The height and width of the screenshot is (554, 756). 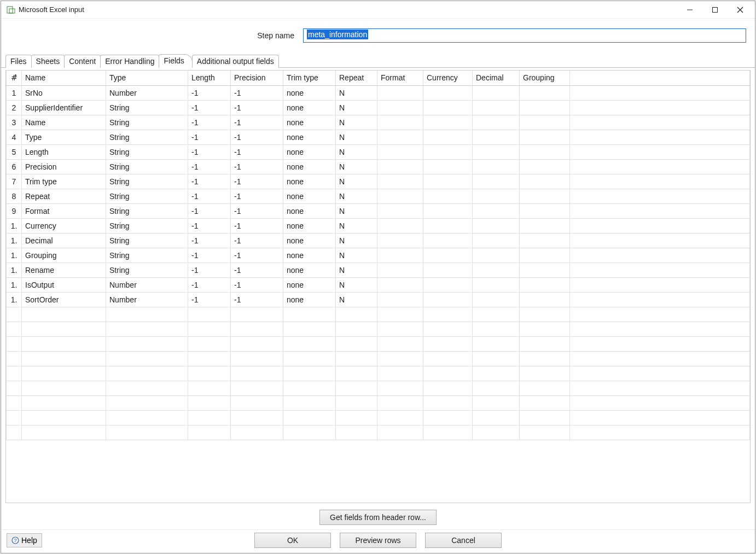 I want to click on cell-trim: none, so click(x=310, y=93).